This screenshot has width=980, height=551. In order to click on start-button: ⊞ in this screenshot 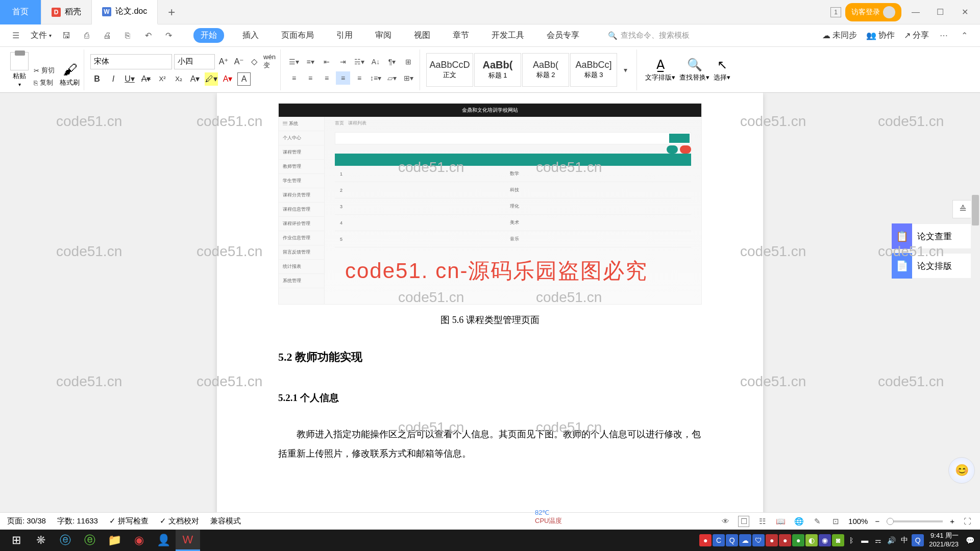, I will do `click(16, 540)`.